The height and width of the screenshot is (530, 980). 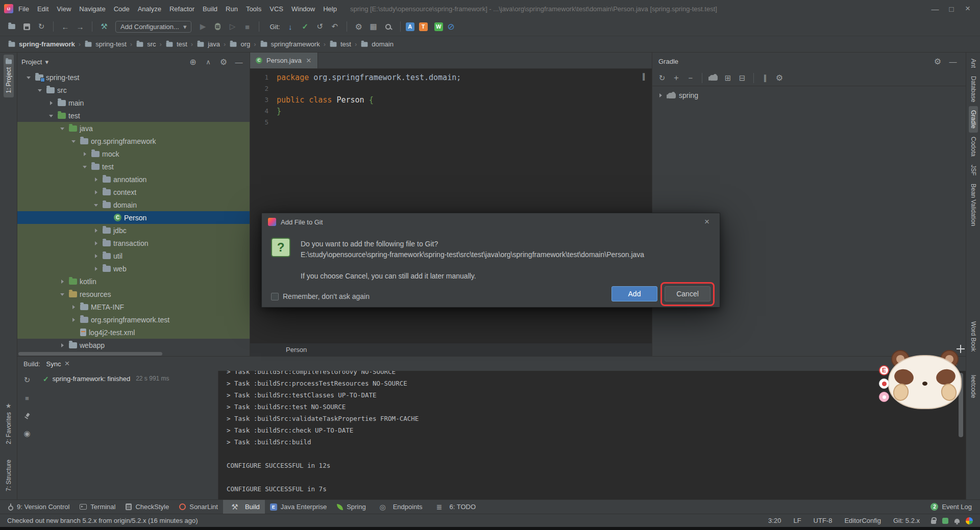 I want to click on tree-row-resources: resources, so click(x=134, y=294).